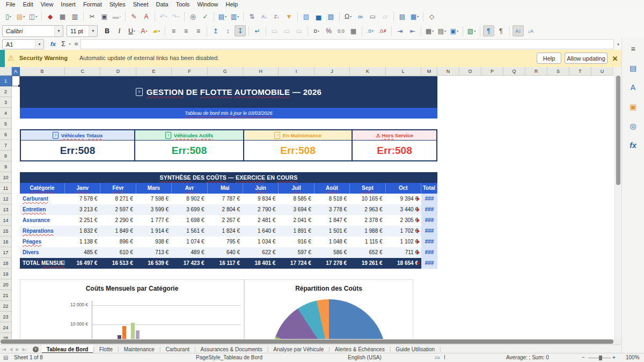 Image resolution: width=644 pixels, height=362 pixels. What do you see at coordinates (618, 130) in the screenshot?
I see `vertical-scrollbar-thumb` at bounding box center [618, 130].